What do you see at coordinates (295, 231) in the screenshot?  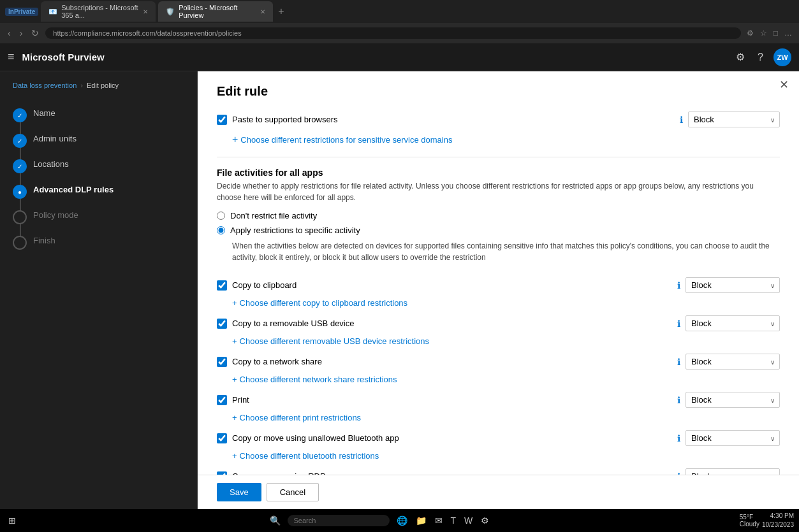 I see `radio-apply-restrictions-label: Apply restrictions to specific activity` at bounding box center [295, 231].